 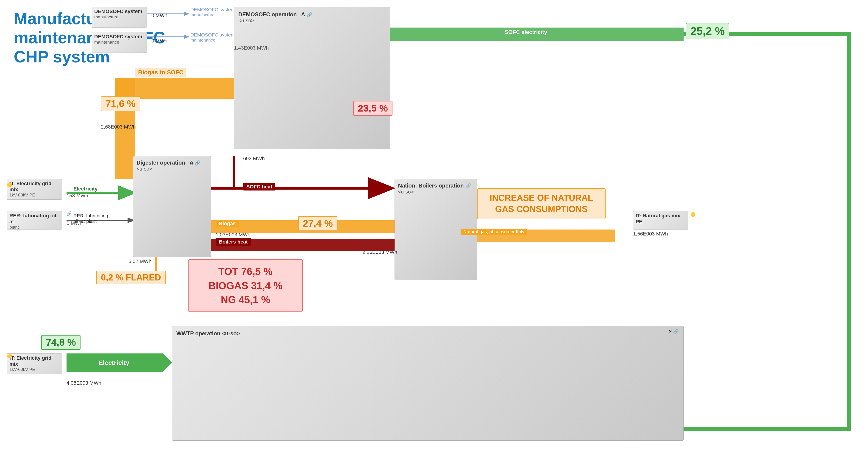 I want to click on lub-oil-value: 0 MWh, so click(x=74, y=223).